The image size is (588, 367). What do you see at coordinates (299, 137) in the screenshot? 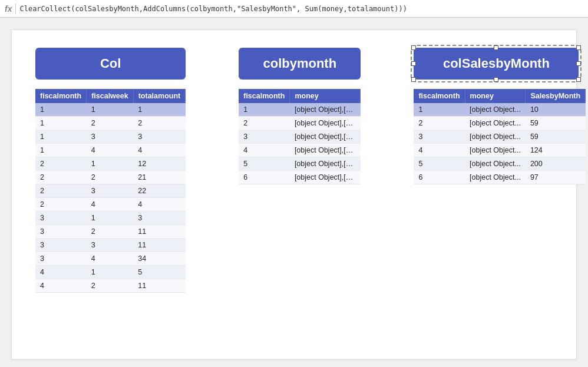
I see `colbymonth-table: fiscalmonth money 1[object Object],[ob..…` at bounding box center [299, 137].